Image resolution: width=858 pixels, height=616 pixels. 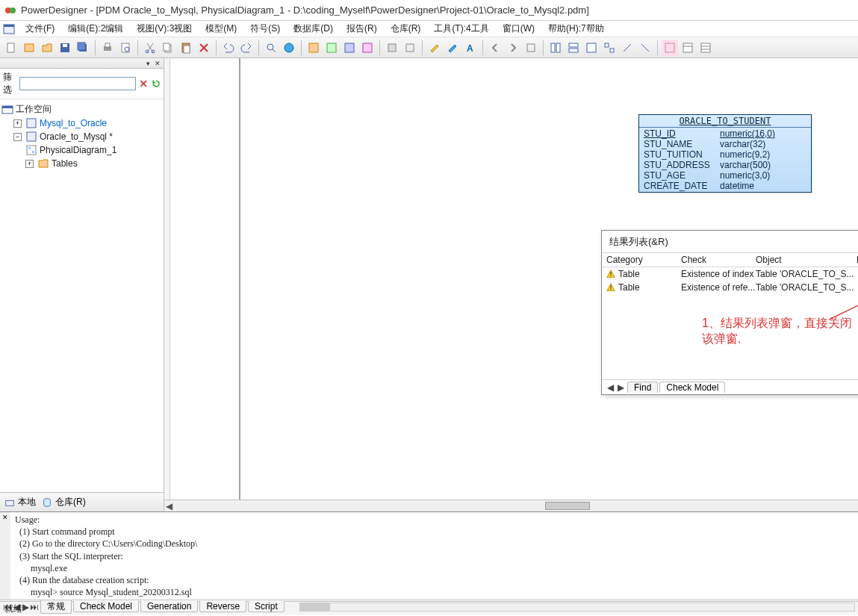 What do you see at coordinates (82, 296) in the screenshot?
I see `object-tree: 工作空间 + Mysql_to_Oracle − Oracle_to_Mysql…` at bounding box center [82, 296].